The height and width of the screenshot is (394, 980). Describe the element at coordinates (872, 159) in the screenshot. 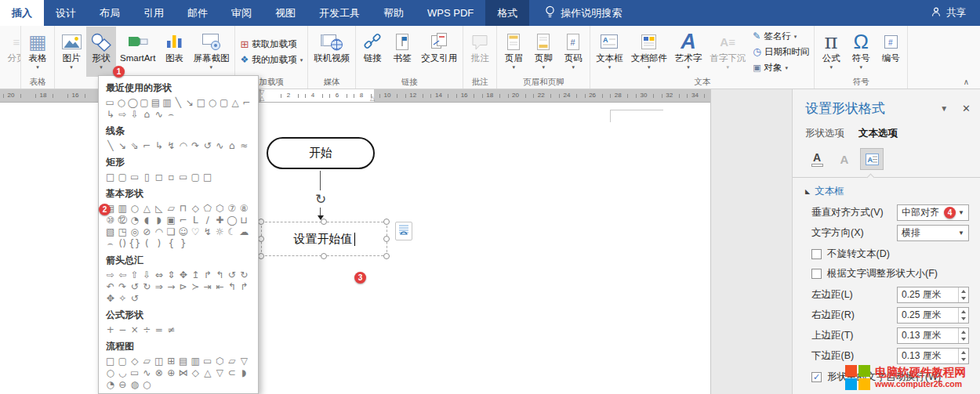

I see `textbox-layout-icon: A` at that location.